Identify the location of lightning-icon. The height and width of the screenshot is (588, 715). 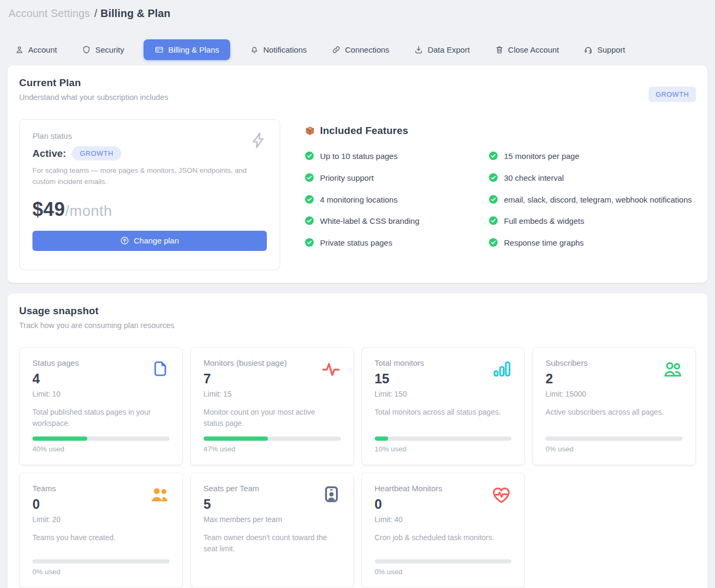
(259, 140).